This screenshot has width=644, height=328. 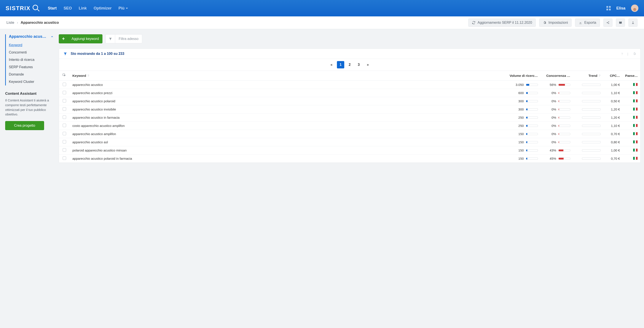 I want to click on nav-optimizer: Optimizer, so click(x=102, y=8).